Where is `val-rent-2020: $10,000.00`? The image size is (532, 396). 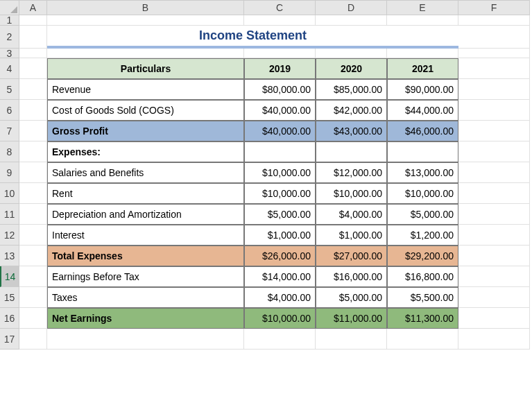
val-rent-2020: $10,000.00 is located at coordinates (351, 193).